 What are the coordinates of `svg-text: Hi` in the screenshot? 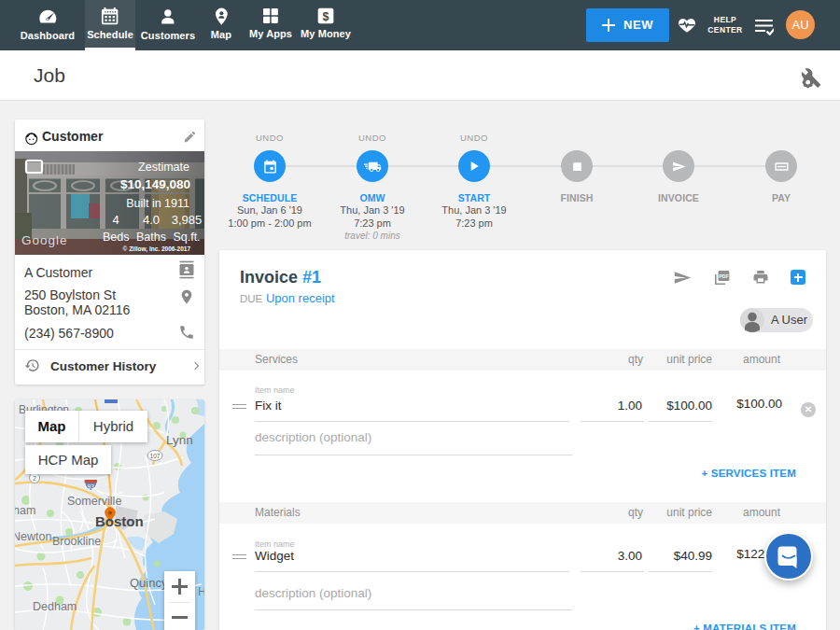 It's located at (202, 592).